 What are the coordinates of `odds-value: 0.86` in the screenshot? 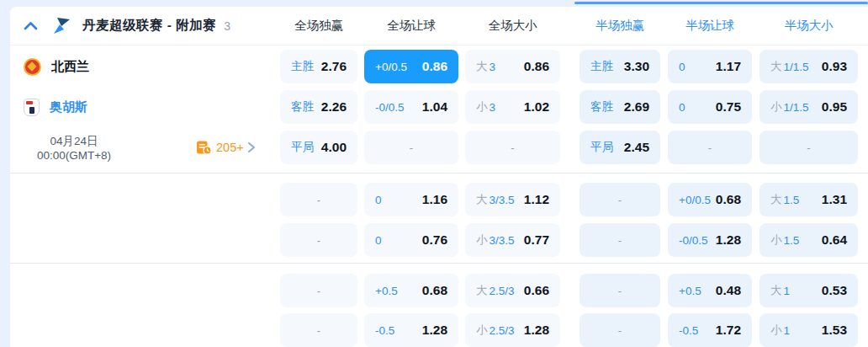 It's located at (537, 67).